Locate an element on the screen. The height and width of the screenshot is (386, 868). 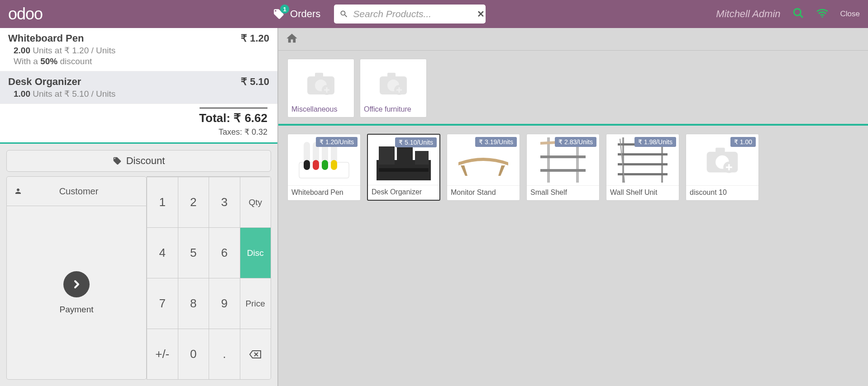
product-card: ₹ 5.10/UnitsDesk Organizer is located at coordinates (404, 167).